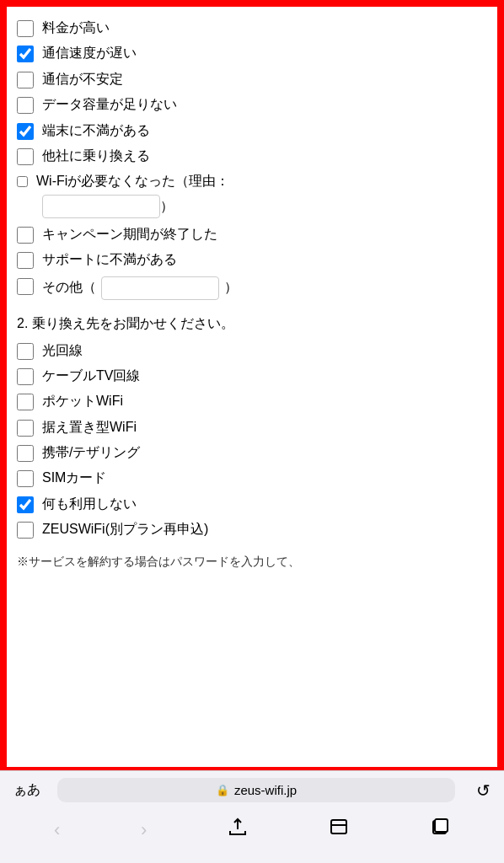 The width and height of the screenshot is (504, 863). What do you see at coordinates (250, 79) in the screenshot?
I see `checkbox-item: 通信が不安定` at bounding box center [250, 79].